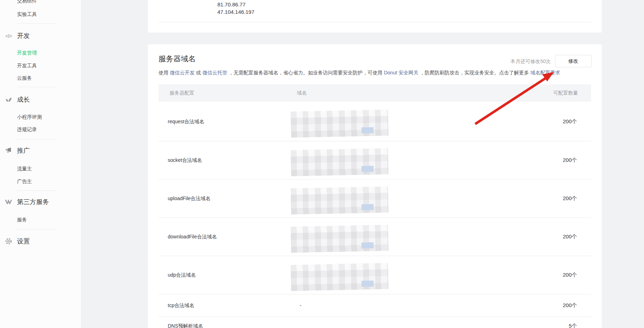 The width and height of the screenshot is (644, 328). Describe the element at coordinates (375, 16) in the screenshot. I see `ip-whitelist-card: 81.70.86.77 47.104.146.197` at that location.